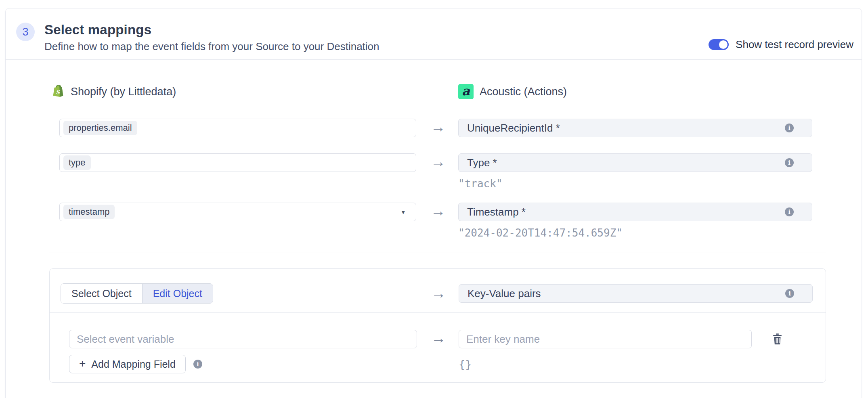  What do you see at coordinates (133, 364) in the screenshot?
I see `add-mapping-field-label: Add Mapping Field` at bounding box center [133, 364].